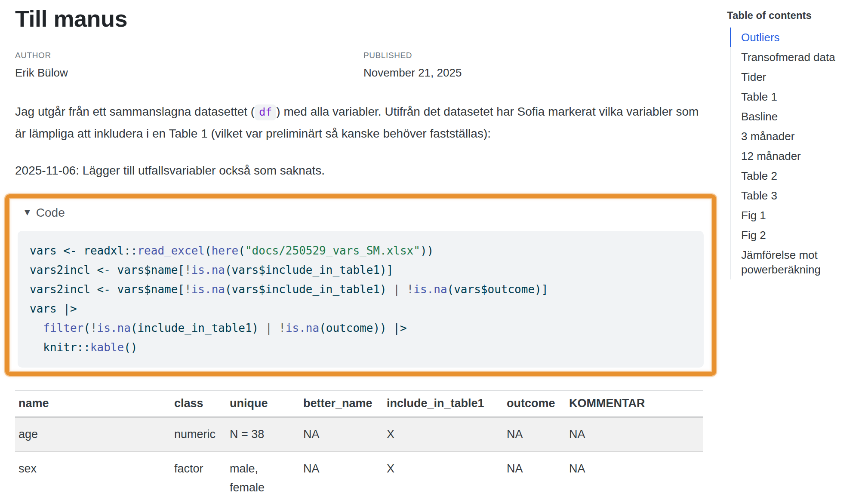 The width and height of the screenshot is (868, 503). I want to click on toc-item-table-3: Table 3, so click(797, 196).